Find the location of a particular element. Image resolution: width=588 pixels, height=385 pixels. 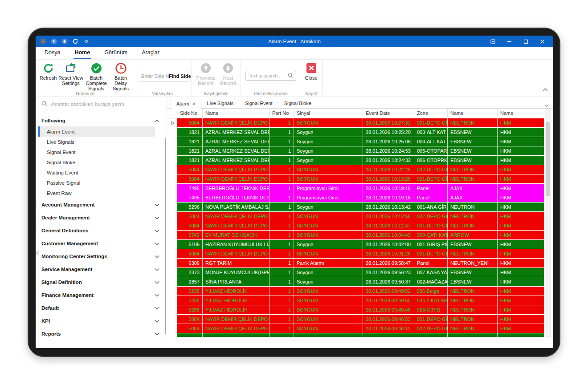

fulltext-search-input is located at coordinates (268, 76).